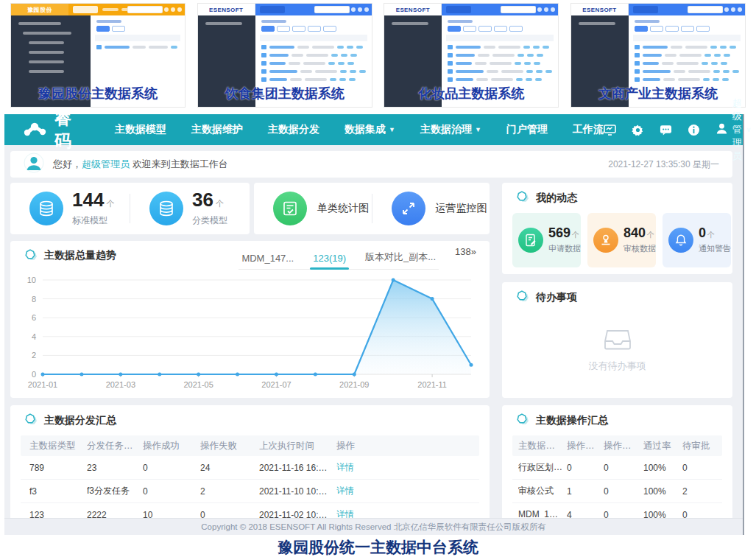  I want to click on brand-logo: 睿码, so click(48, 130).